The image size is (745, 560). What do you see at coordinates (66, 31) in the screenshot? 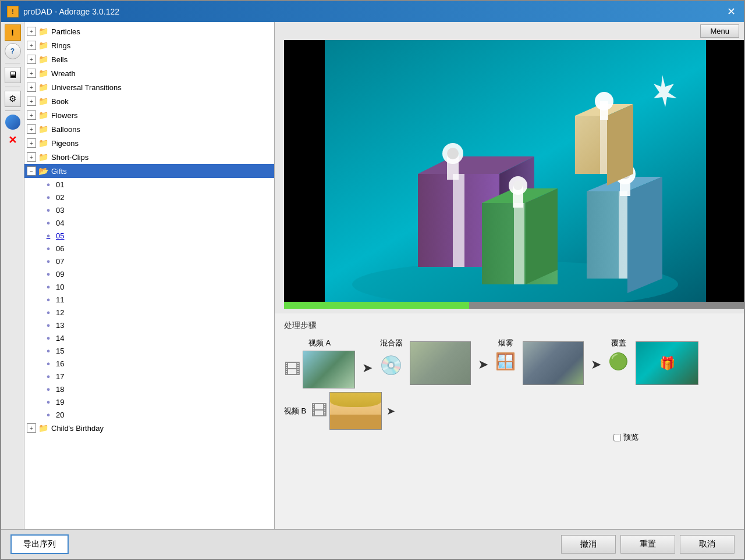
I see `tree-label-particles: Particles` at bounding box center [66, 31].